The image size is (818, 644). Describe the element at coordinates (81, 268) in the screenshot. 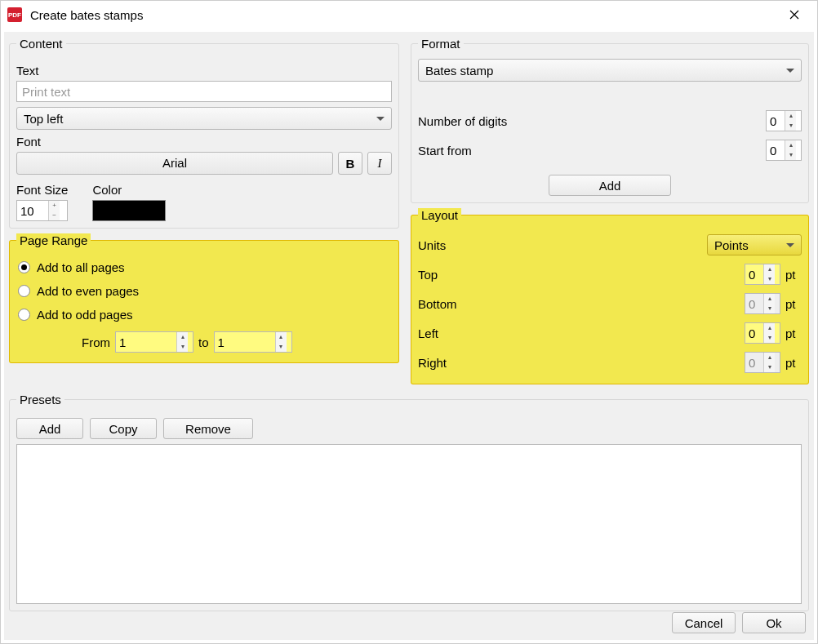

I see `radio-label: Add to all pages` at that location.